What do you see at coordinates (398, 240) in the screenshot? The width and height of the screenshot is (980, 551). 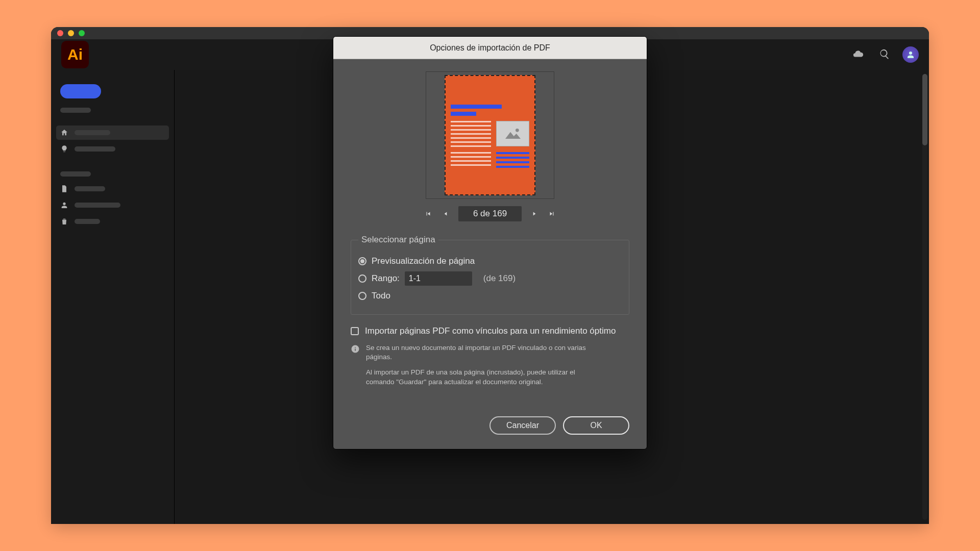 I see `select-page-legend: Seleccionar página` at bounding box center [398, 240].